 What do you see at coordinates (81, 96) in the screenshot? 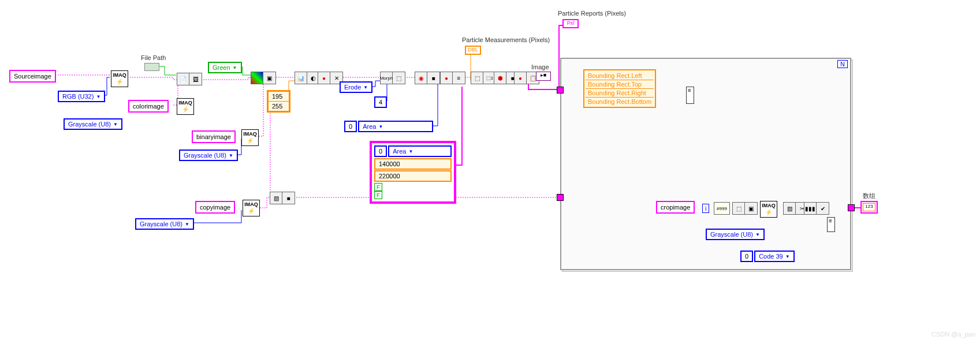
I see `rgb-u32-select: RGB (U32)` at bounding box center [81, 96].